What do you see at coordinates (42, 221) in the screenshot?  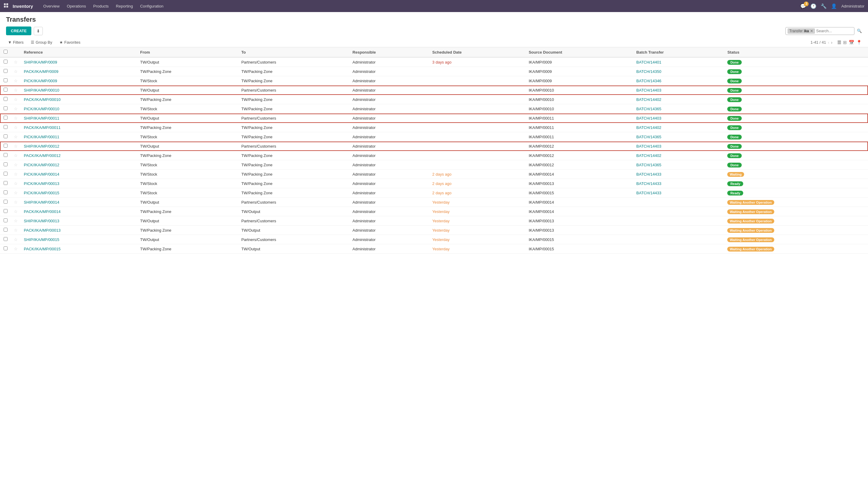 I see `reference-link: SHIP/IKA/MP/00013` at bounding box center [42, 221].